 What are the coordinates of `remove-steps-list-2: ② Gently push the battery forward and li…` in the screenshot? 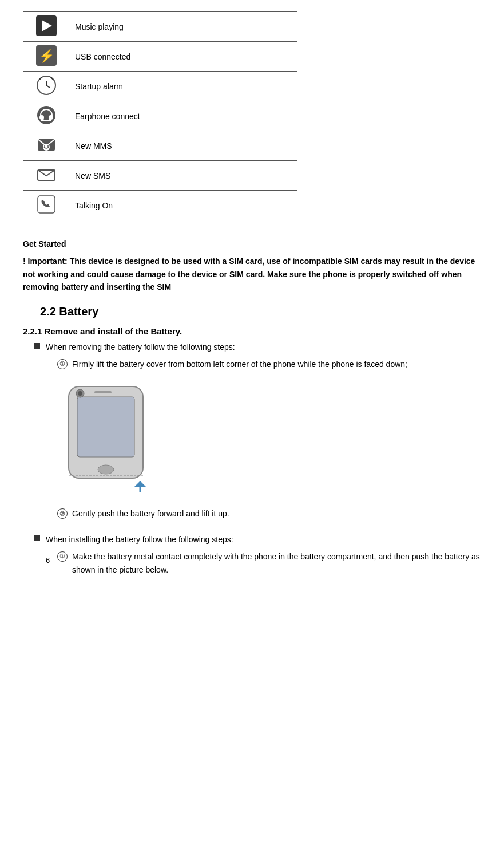 It's located at (269, 514).